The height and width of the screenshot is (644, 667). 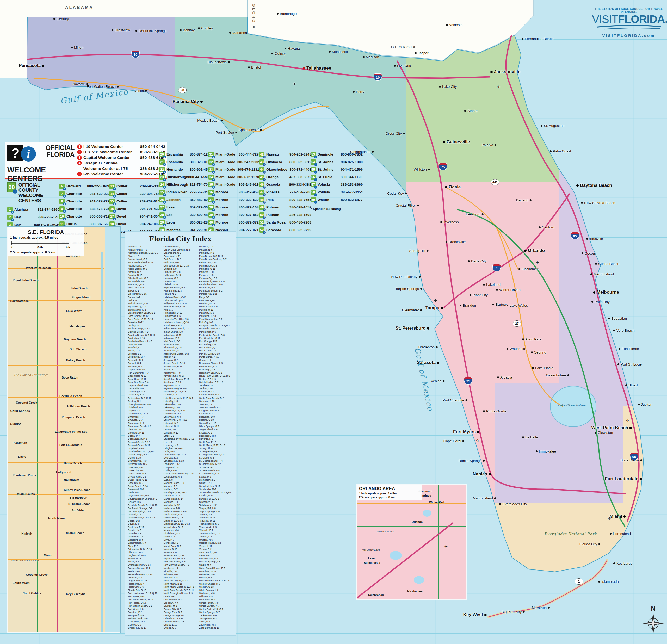 I want to click on city-index-entry: Old Town, K-4, so click(x=180, y=603).